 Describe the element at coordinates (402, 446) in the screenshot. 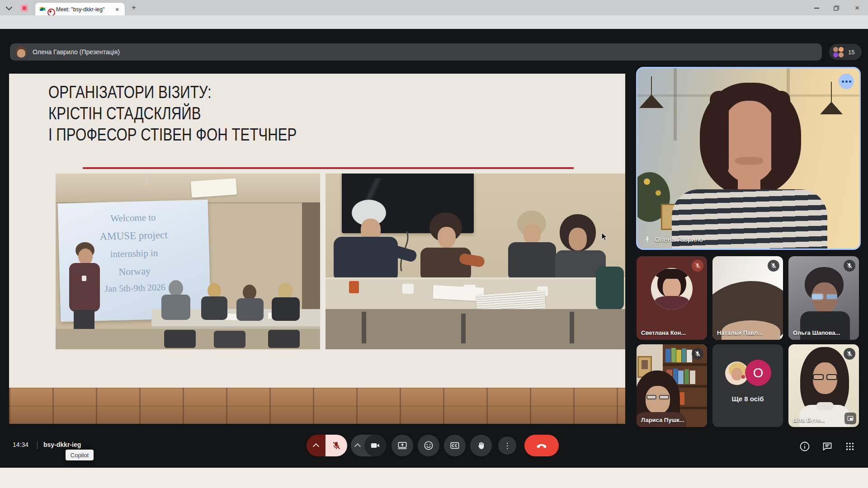

I see `present-screen-icon` at that location.